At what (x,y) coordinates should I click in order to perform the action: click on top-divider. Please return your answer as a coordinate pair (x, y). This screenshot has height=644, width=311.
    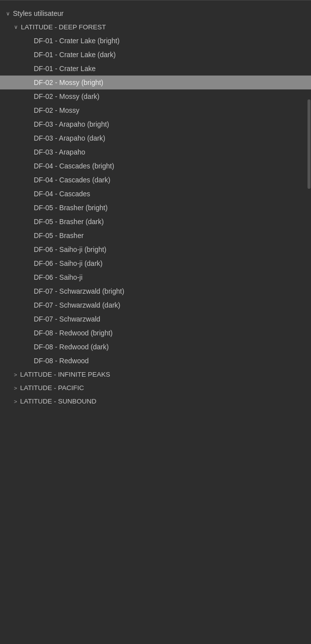
    Looking at the image, I should click on (156, 0).